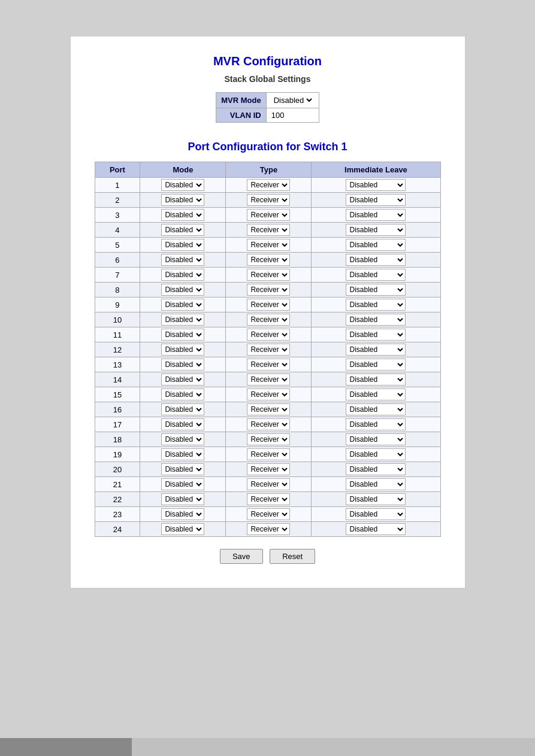 The height and width of the screenshot is (756, 535). Describe the element at coordinates (292, 101) in the screenshot. I see `mvr-mode-select: Disabled Enabled` at that location.